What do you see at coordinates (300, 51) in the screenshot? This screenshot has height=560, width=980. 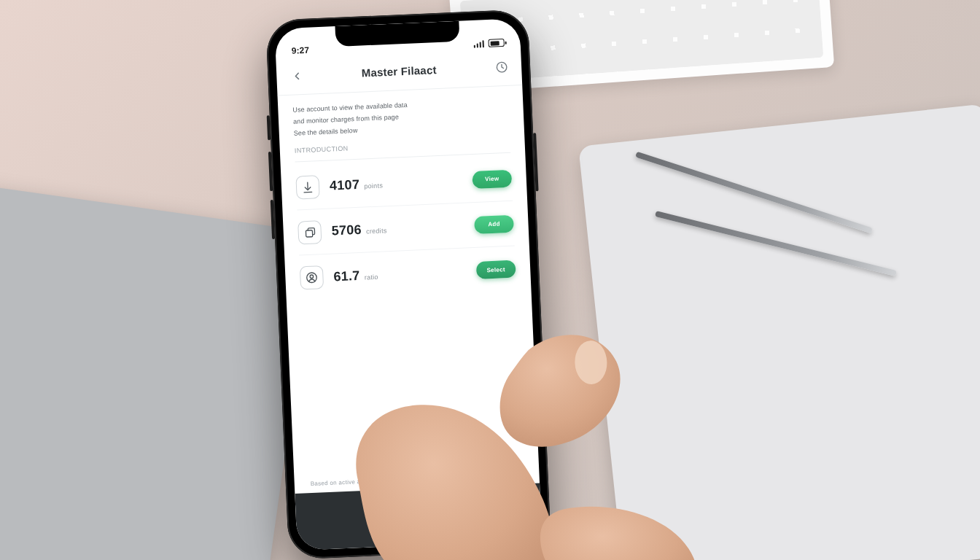 I see `status-time: 9:27` at bounding box center [300, 51].